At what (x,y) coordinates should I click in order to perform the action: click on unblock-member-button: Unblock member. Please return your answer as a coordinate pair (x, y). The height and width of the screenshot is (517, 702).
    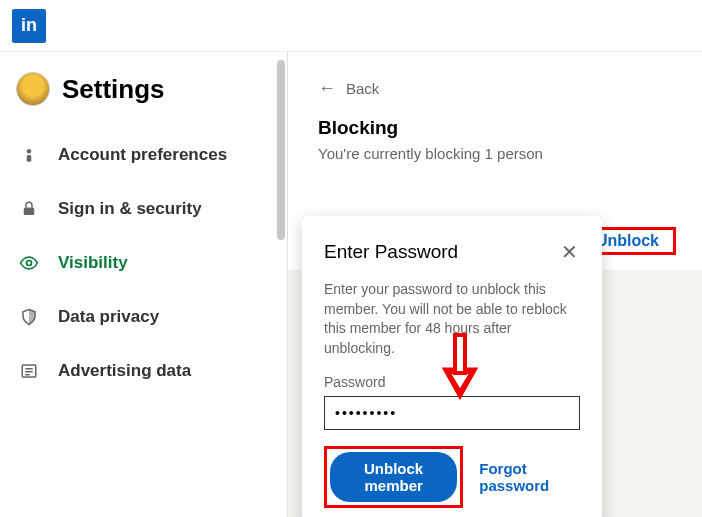
    Looking at the image, I should click on (394, 477).